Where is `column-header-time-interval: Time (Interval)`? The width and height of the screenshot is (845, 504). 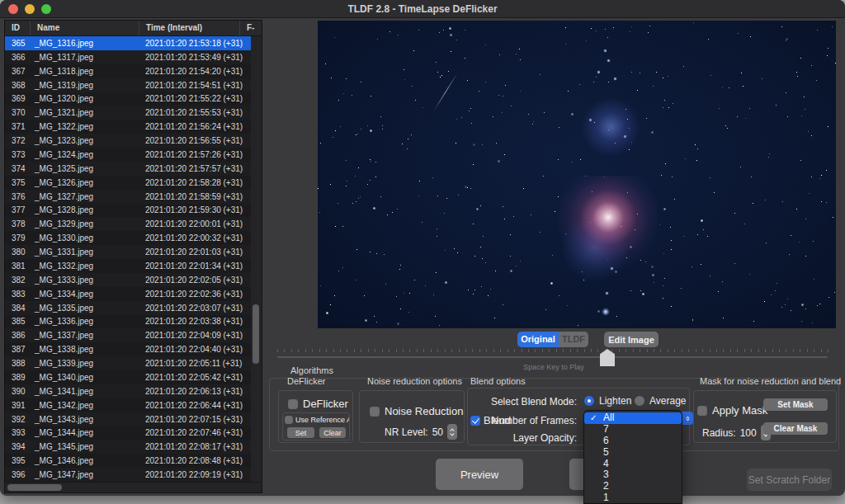 column-header-time-interval: Time (Interval) is located at coordinates (190, 28).